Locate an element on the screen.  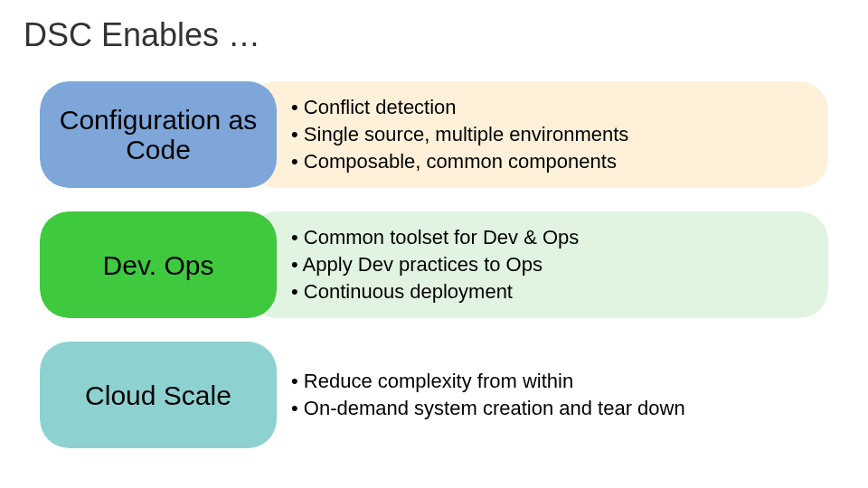
row-bullets: Common toolset for Dev & Ops Apply Dev p… is located at coordinates (538, 265).